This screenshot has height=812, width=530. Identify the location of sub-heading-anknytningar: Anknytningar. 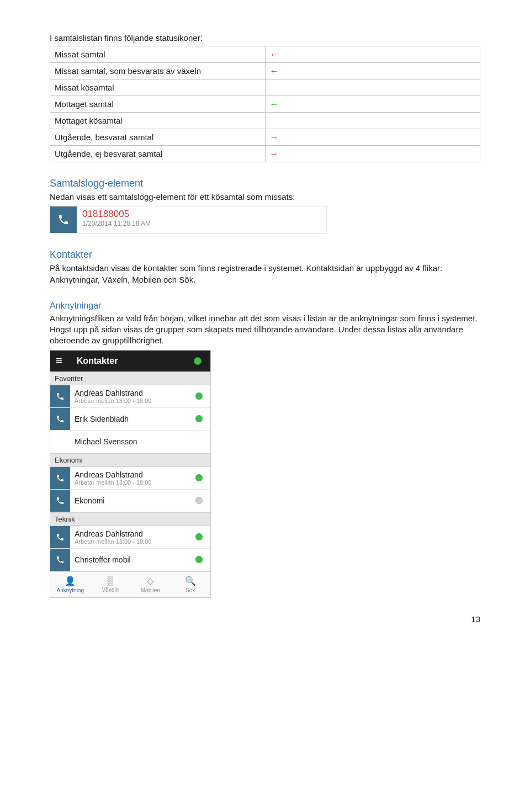
(265, 306).